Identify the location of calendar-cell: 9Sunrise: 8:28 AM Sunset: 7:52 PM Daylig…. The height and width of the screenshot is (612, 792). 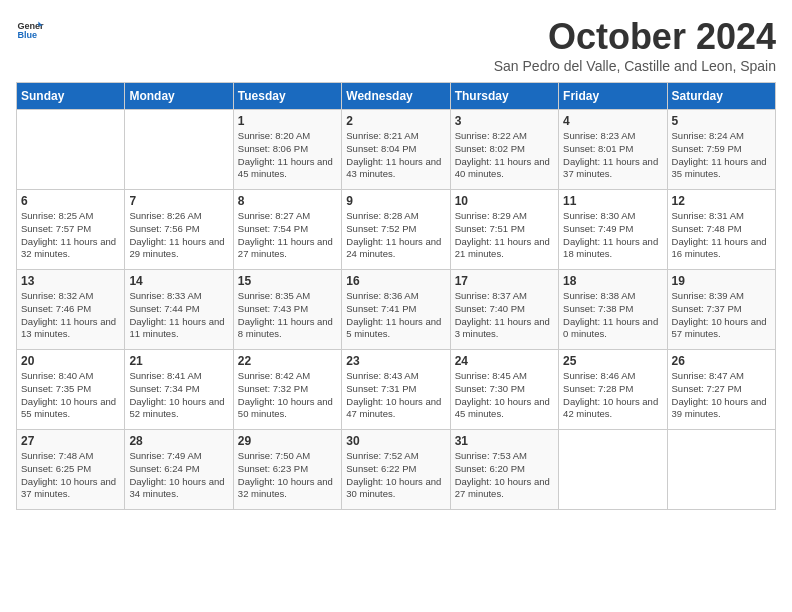
(396, 230).